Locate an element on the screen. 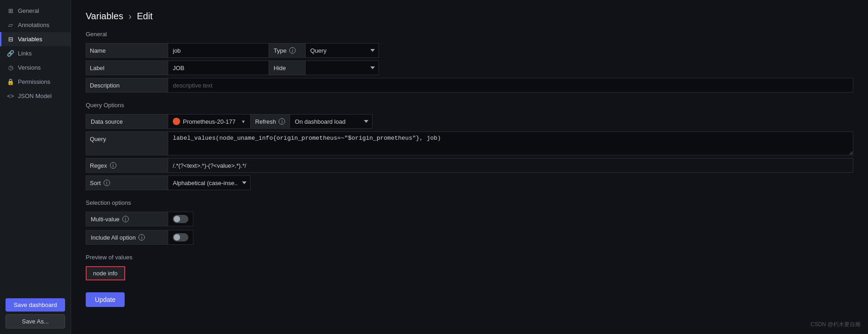 The image size is (868, 334). annotations-icon: ▱ is located at coordinates (11, 25).